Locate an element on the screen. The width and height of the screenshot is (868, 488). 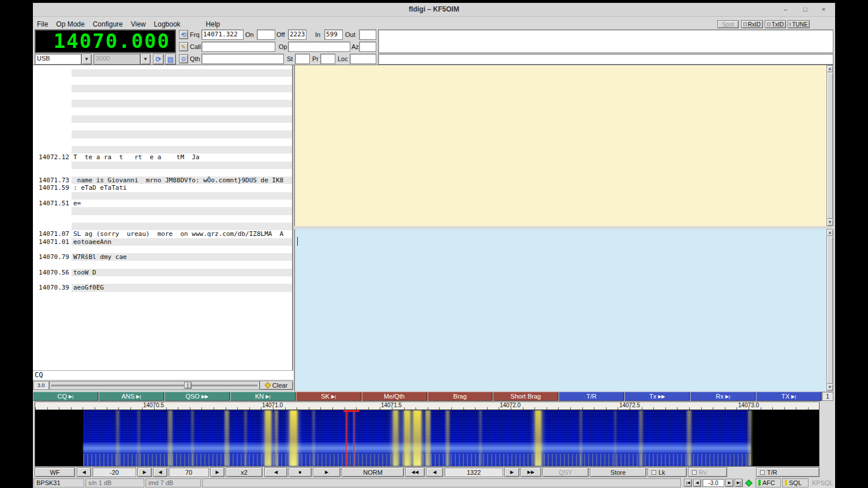
bandwidth-combo: 3000 ▼ is located at coordinates (122, 59).